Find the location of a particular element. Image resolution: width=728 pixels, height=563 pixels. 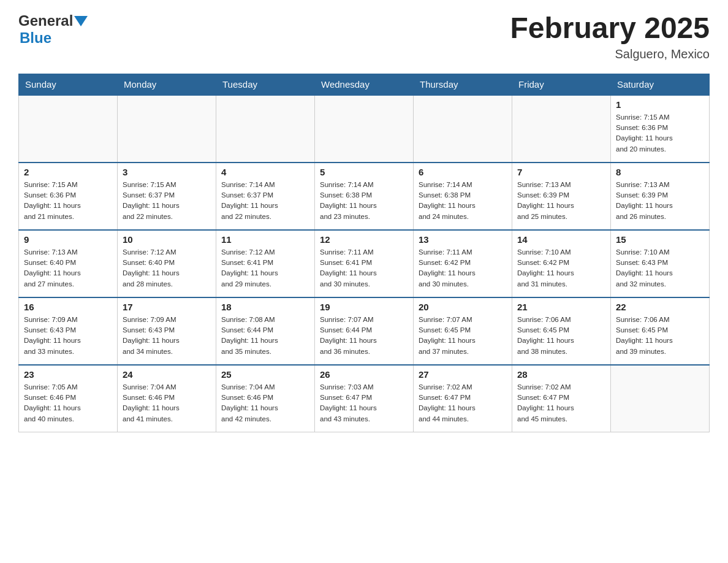

page-header: General Blue February 2025 Salguero, Mex… is located at coordinates (364, 37).